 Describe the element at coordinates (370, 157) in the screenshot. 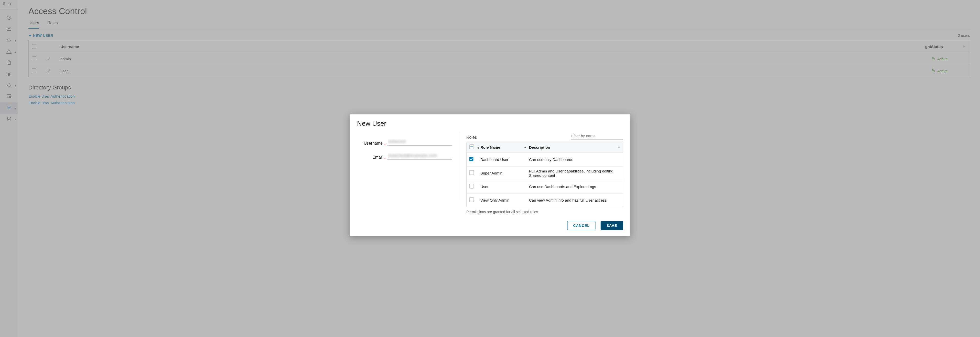

I see `email-label: Email *` at that location.